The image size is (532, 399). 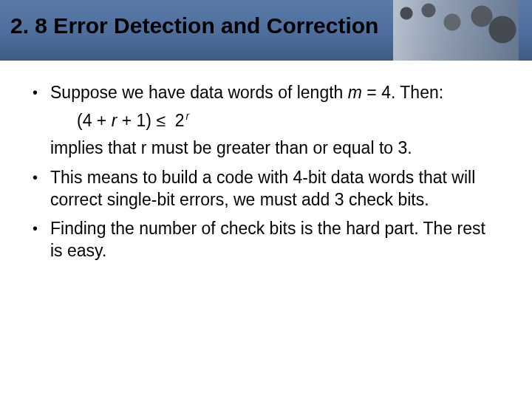 I want to click on formula-pre: (4 +, so click(x=95, y=120).